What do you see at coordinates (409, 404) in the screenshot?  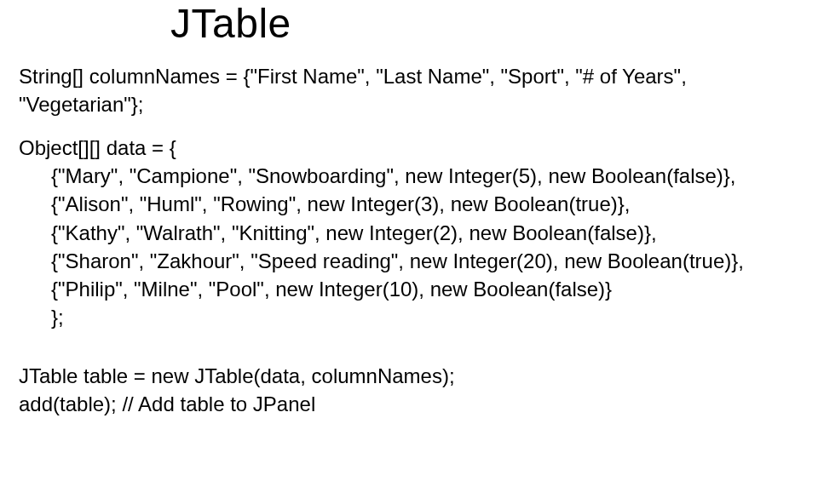 I see `code-line-add: add(table); // Add table to JPanel` at bounding box center [409, 404].